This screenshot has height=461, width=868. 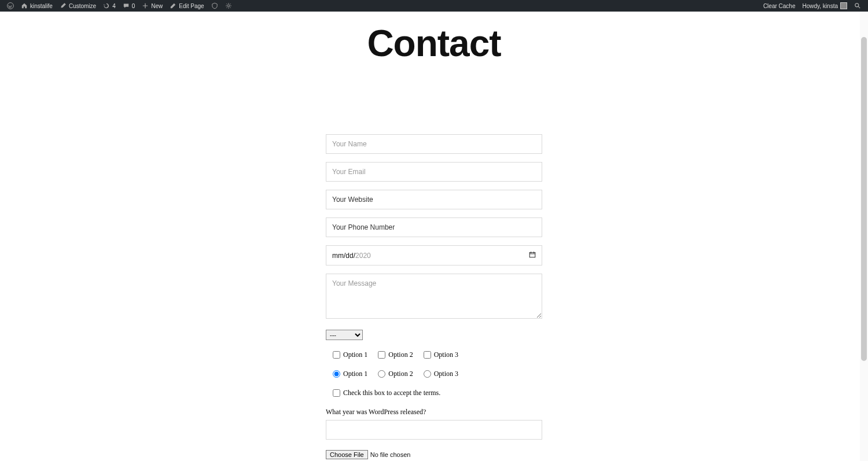 What do you see at coordinates (812, 6) in the screenshot?
I see `admin-bar-right: Clear Cache Howdy, kinsta` at bounding box center [812, 6].